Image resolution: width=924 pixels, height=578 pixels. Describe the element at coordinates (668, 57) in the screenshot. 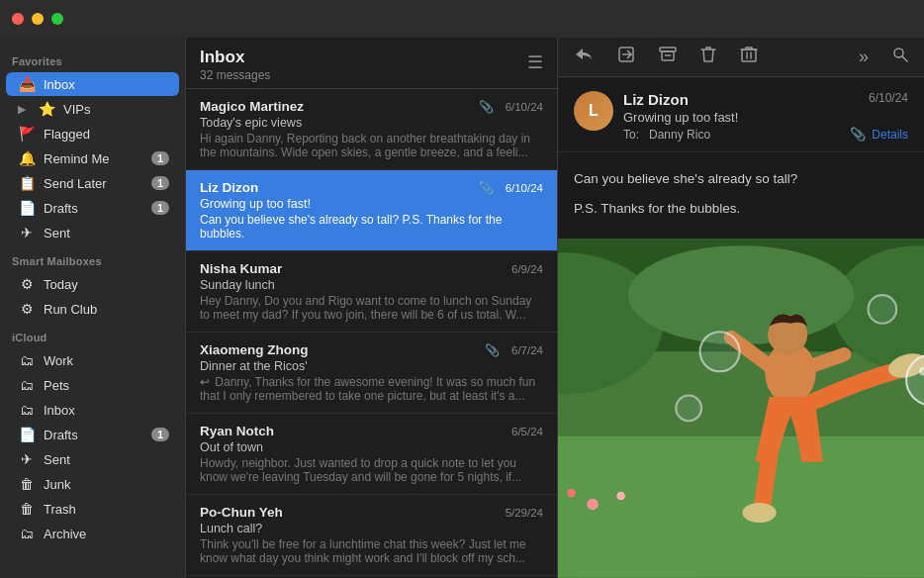

I see `archive-toolbar-icon` at that location.